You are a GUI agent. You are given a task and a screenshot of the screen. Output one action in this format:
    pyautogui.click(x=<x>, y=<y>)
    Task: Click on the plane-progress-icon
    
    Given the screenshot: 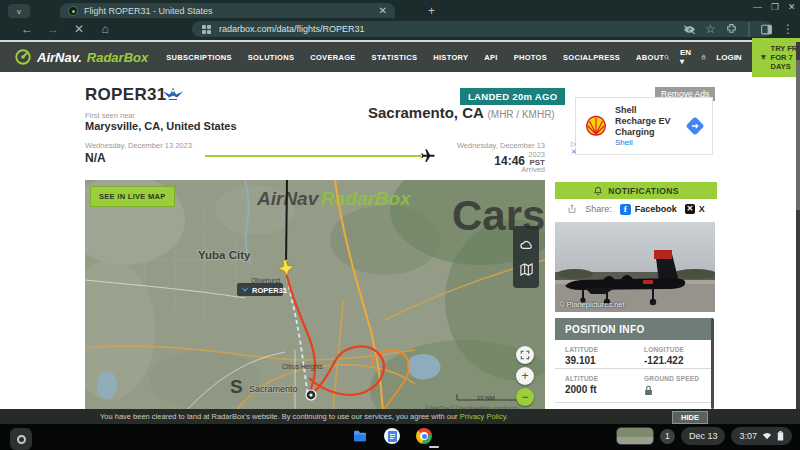 What is the action you would take?
    pyautogui.click(x=428, y=156)
    